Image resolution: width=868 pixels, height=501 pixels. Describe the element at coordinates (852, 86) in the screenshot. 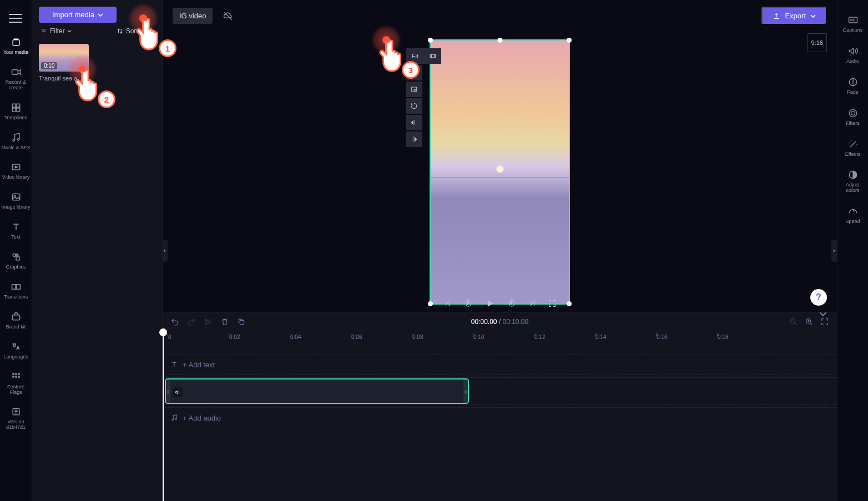

I see `fade-tab: Fade` at that location.